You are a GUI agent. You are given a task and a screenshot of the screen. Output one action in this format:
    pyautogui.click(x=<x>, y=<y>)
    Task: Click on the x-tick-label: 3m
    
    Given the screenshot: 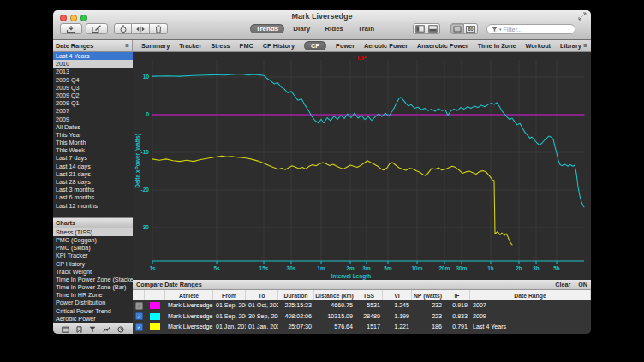 What is the action you would take?
    pyautogui.click(x=367, y=269)
    